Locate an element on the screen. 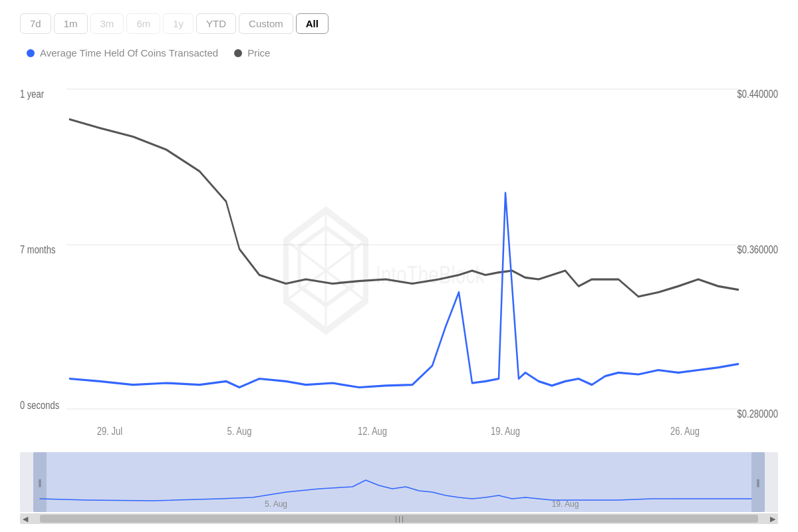 The height and width of the screenshot is (532, 798). svg-text: 0 seconds is located at coordinates (40, 404).